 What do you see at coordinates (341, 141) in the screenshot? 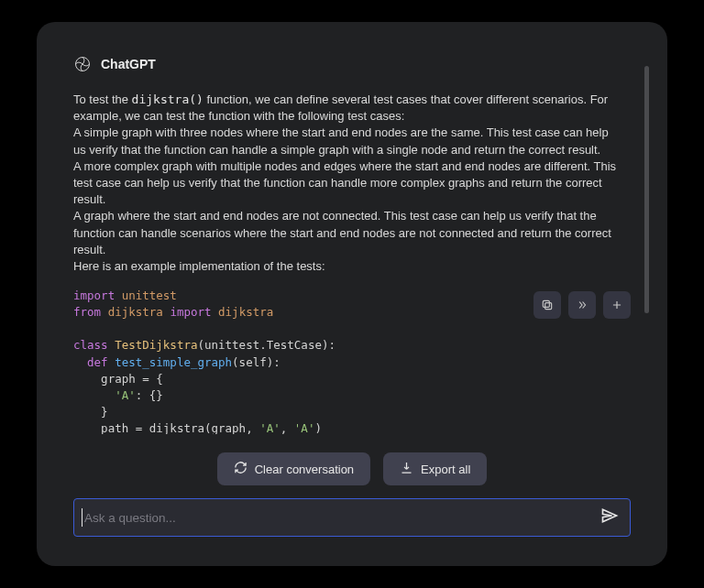
I see `text: A simple graph with three nodes where th…` at bounding box center [341, 141].